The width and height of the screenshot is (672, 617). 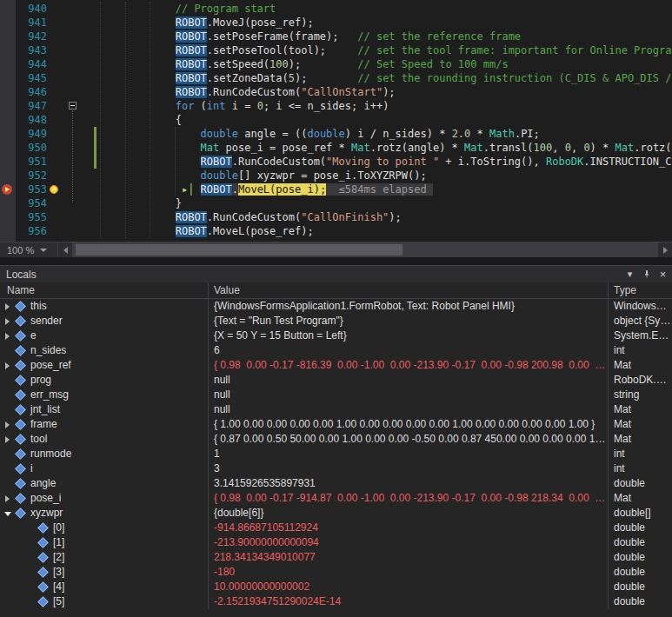 I want to click on variable-value: {Text = "Run Test Program"}, so click(x=409, y=322).